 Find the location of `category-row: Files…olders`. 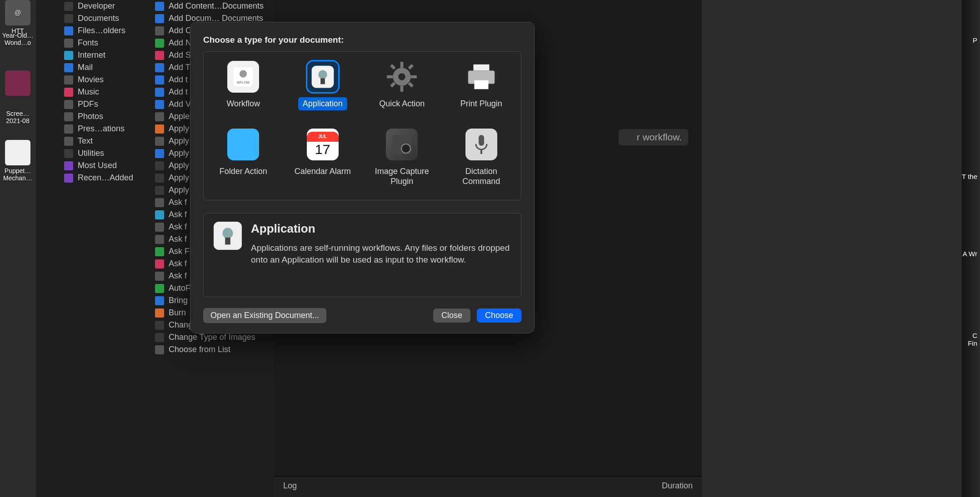

category-row: Files…olders is located at coordinates (106, 31).